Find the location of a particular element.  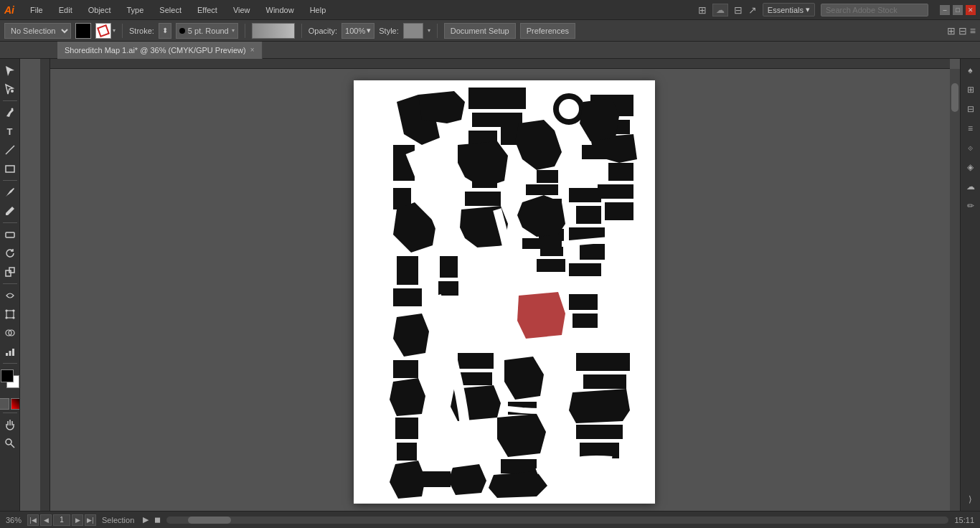

align-icon: ⊞ is located at coordinates (951, 31).